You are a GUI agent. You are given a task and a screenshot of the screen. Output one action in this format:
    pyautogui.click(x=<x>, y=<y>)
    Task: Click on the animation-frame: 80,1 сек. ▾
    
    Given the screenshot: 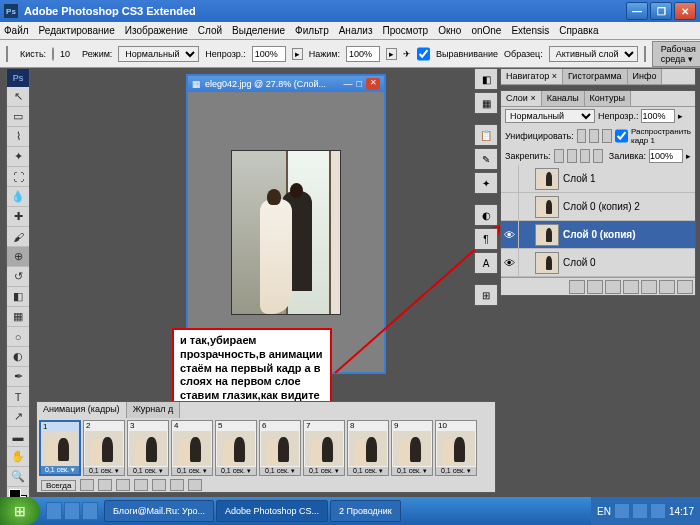 What is the action you would take?
    pyautogui.click(x=368, y=448)
    